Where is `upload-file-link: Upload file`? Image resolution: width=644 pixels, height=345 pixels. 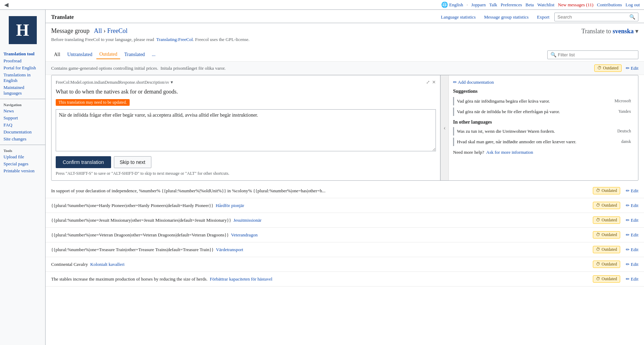
upload-file-link: Upload file is located at coordinates (14, 157).